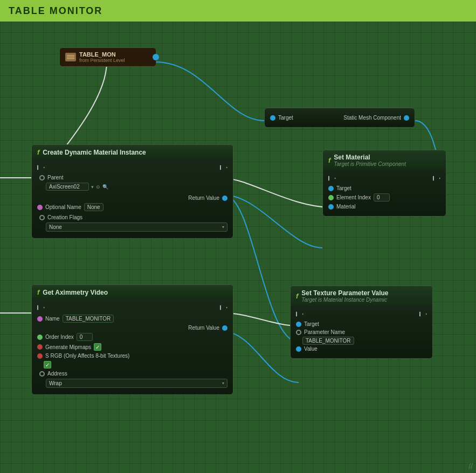  Describe the element at coordinates (340, 117) in the screenshot. I see `node-staticmesh: Target Static Mesh Component` at that location.